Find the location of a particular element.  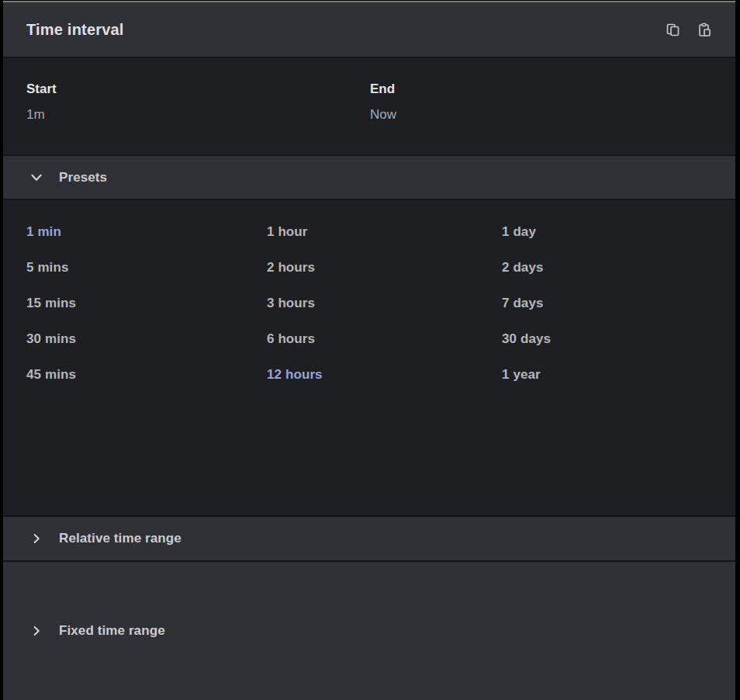

start-label: Start is located at coordinates (42, 89).